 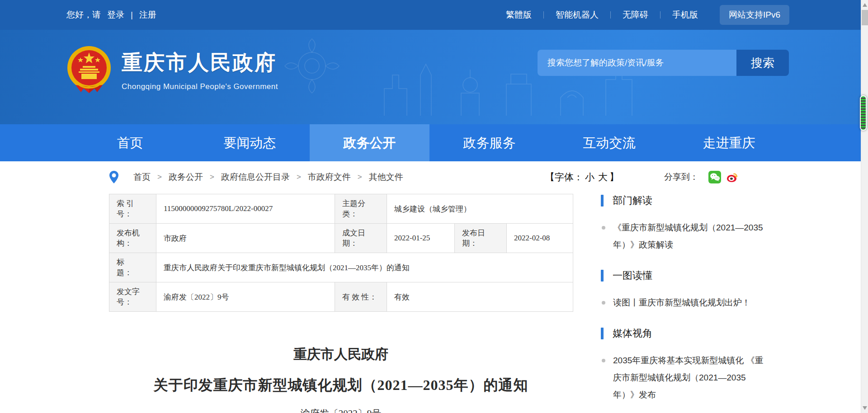 What do you see at coordinates (695, 236) in the screenshot?
I see `list-item: 《重庆市新型城镇化规划（2021—2035年）》政策解读` at bounding box center [695, 236].